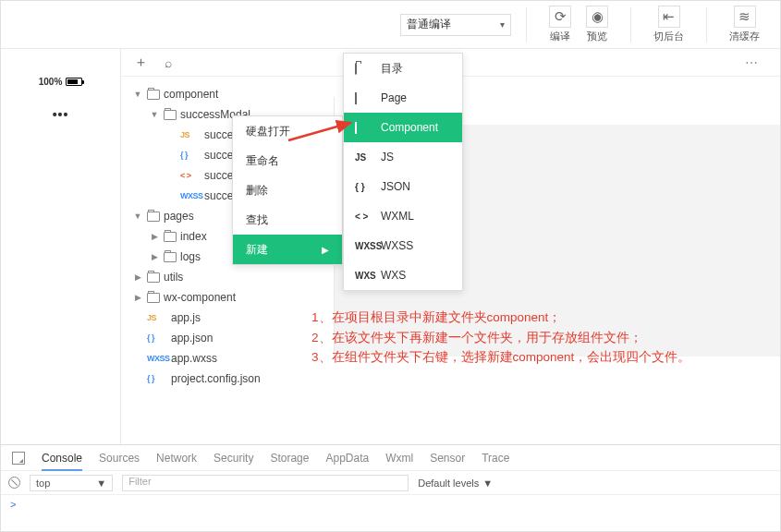  Describe the element at coordinates (390, 514) in the screenshot. I see `console-body: >` at that location.